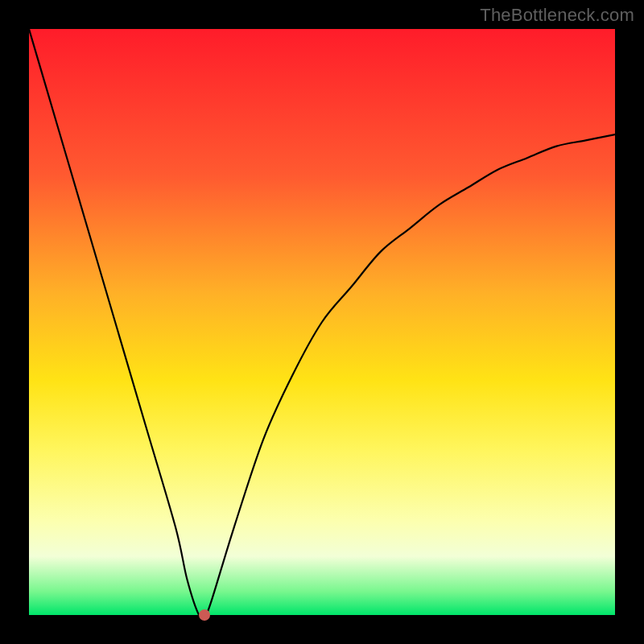 The image size is (644, 644). What do you see at coordinates (204, 615) in the screenshot?
I see `optimal-point-marker` at bounding box center [204, 615].